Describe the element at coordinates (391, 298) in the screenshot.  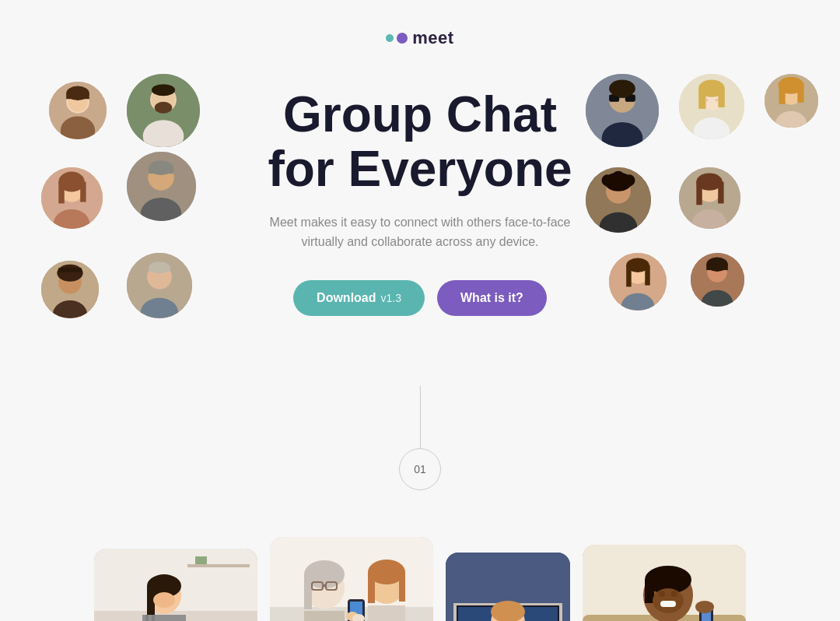
I see `version-label: v1.3` at that location.